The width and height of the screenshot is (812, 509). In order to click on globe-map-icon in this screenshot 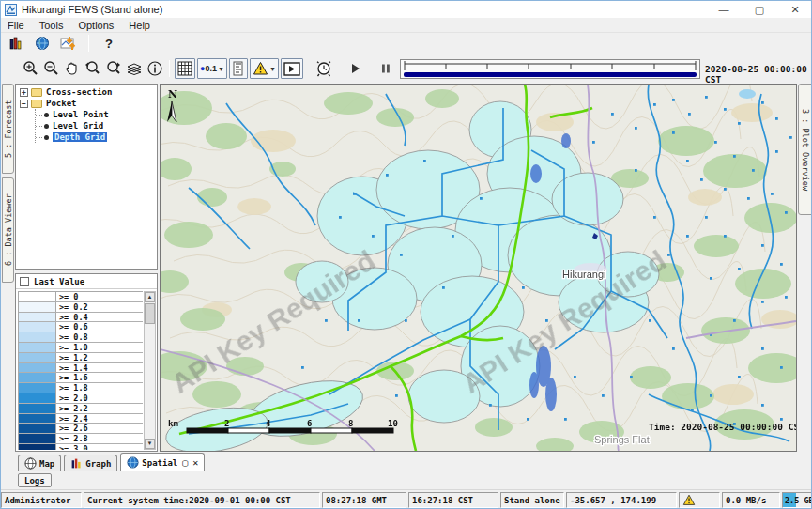, I will do `click(42, 43)`.